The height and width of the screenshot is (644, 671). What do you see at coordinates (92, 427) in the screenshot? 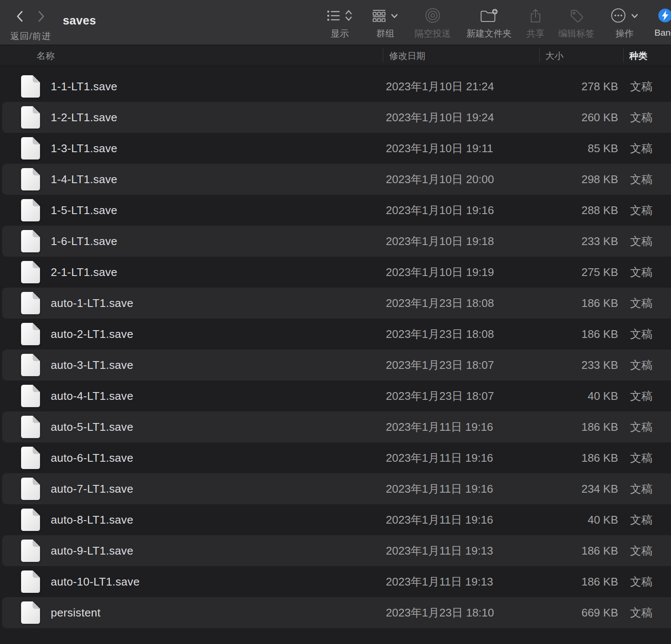
I see `file-name: auto-5-LT1.save` at bounding box center [92, 427].